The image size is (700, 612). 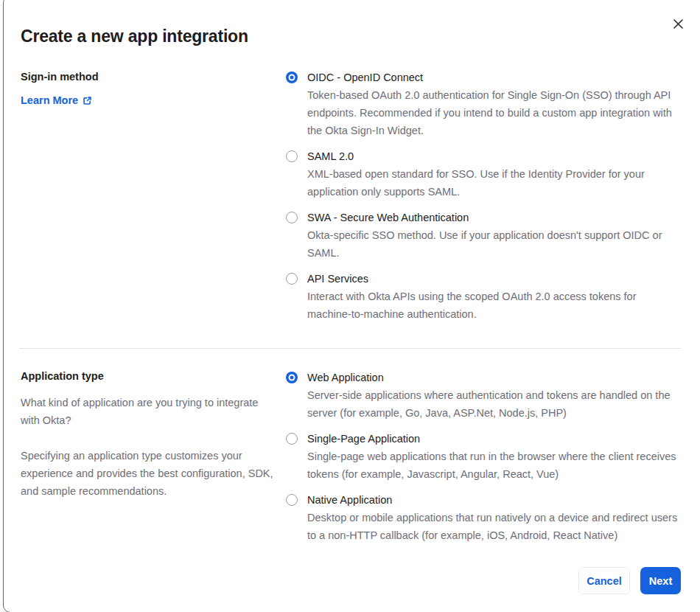 What do you see at coordinates (494, 183) in the screenshot?
I see `option-description: XML-based open standard for SSO. Use if …` at bounding box center [494, 183].